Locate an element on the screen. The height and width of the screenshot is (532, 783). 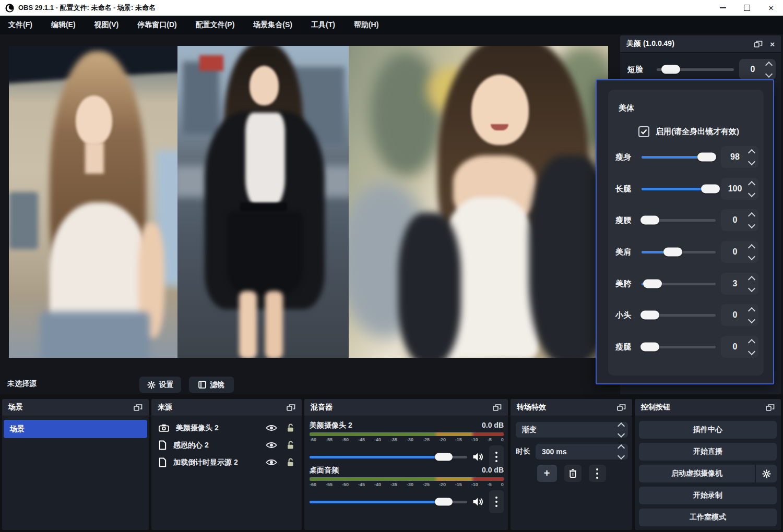
close-button: × is located at coordinates (771, 8).